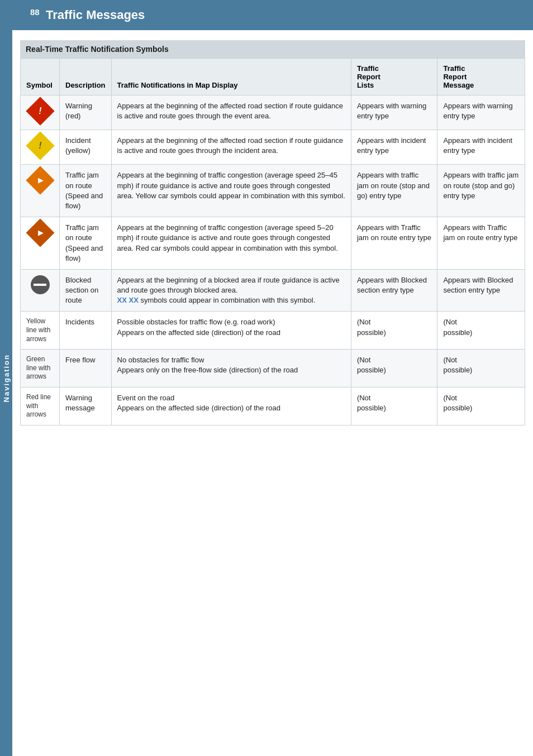 This screenshot has height=756, width=533. I want to click on symbol-cell-1: !, so click(40, 113).